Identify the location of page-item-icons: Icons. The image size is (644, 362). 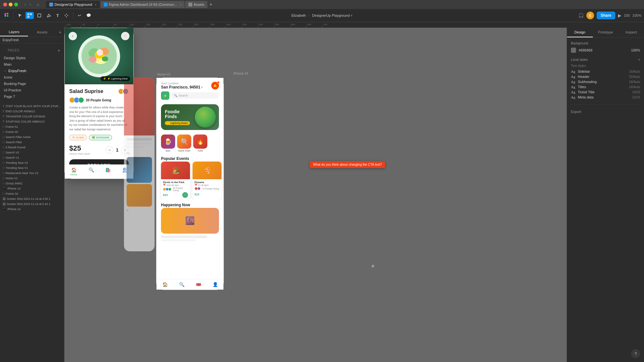
(32, 77).